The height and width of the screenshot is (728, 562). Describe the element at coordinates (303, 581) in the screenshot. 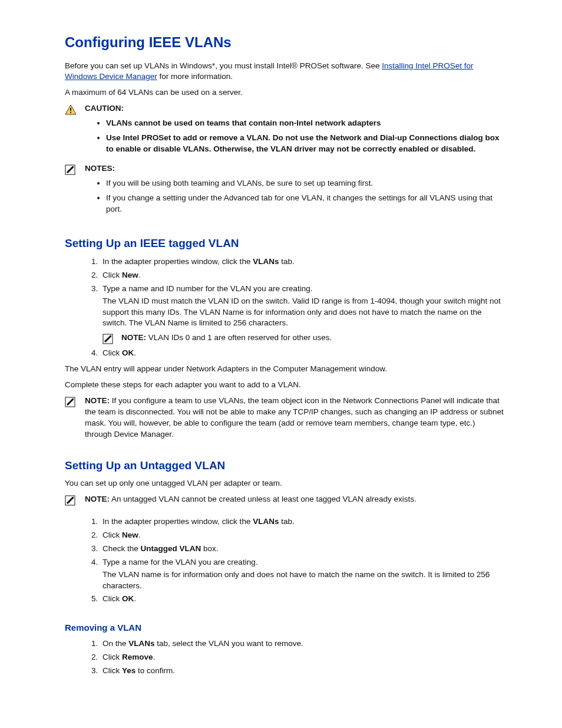

I see `text: The VLAN name is for information only an…` at that location.